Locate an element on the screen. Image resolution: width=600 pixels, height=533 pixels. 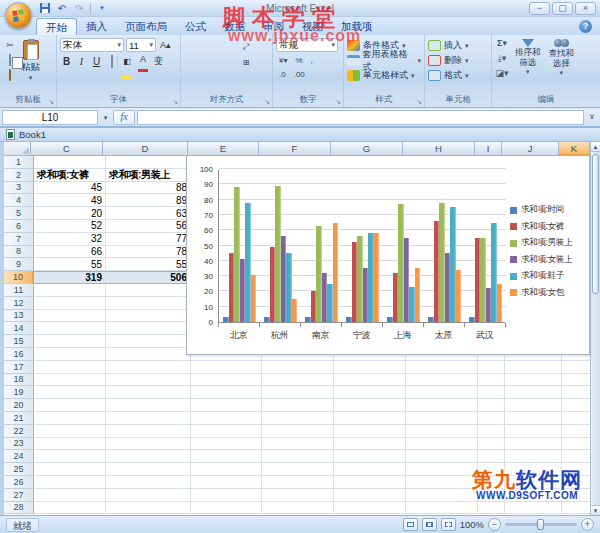
row-header-2: 2 is located at coordinates (19, 176).